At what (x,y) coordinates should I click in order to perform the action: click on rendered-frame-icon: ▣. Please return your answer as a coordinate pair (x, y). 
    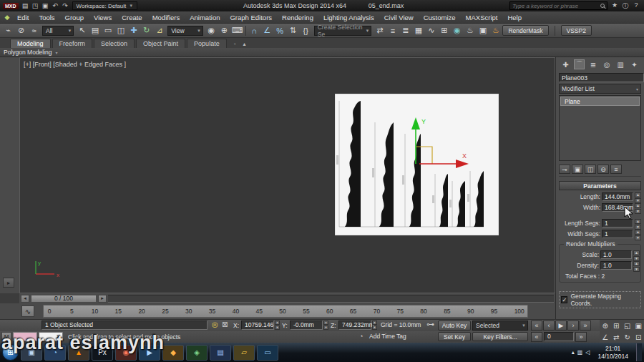
    Looking at the image, I should click on (482, 30).